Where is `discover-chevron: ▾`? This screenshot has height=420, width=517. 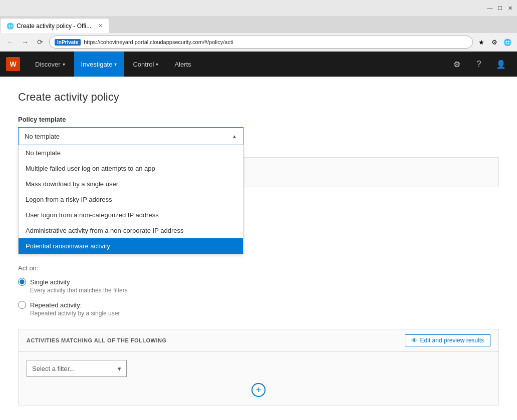
discover-chevron: ▾ is located at coordinates (64, 64).